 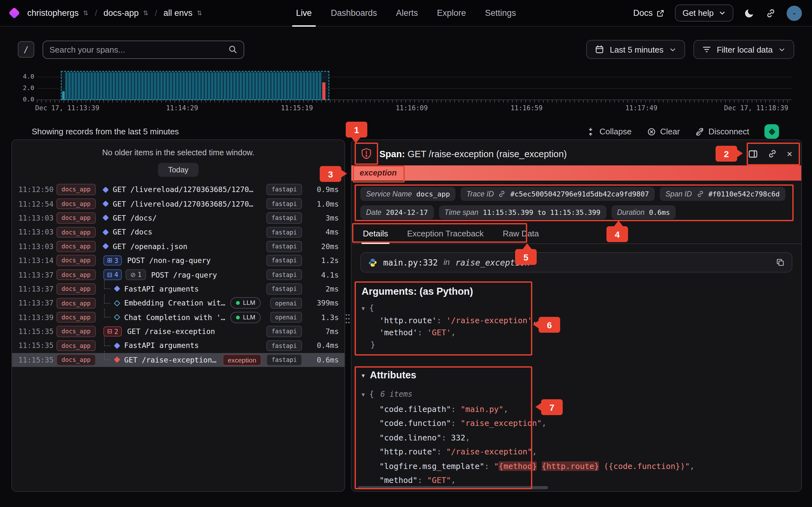 What do you see at coordinates (146, 13) in the screenshot?
I see `project-switcher-icon: ⇅` at bounding box center [146, 13].